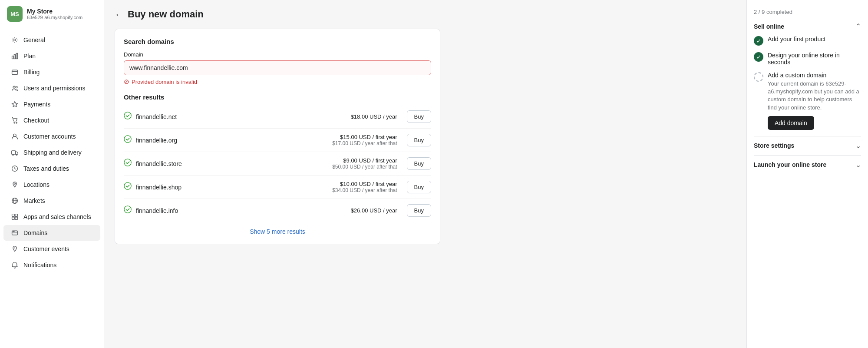 The image size is (868, 348). Describe the element at coordinates (127, 82) in the screenshot. I see `error-icon: ⊘` at that location.